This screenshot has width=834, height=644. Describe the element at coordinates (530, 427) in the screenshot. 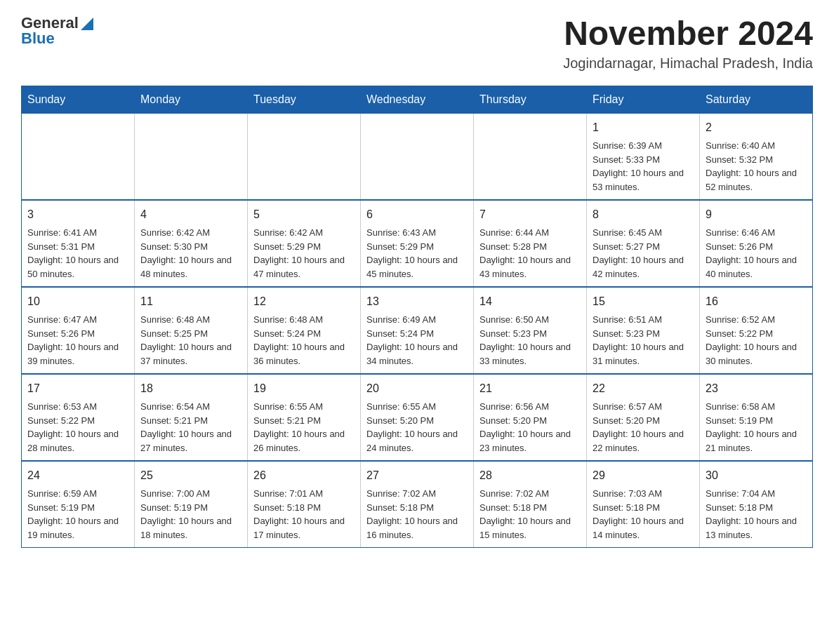

I see `day-info: Sunrise: 6:56 AMSunset: 5:20 PMDaylight:…` at that location.